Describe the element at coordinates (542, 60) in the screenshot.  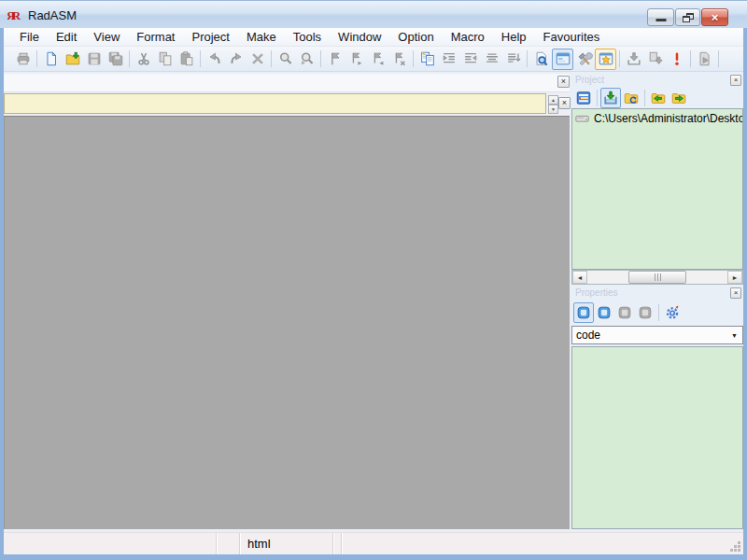
I see `find-in-files-button` at that location.